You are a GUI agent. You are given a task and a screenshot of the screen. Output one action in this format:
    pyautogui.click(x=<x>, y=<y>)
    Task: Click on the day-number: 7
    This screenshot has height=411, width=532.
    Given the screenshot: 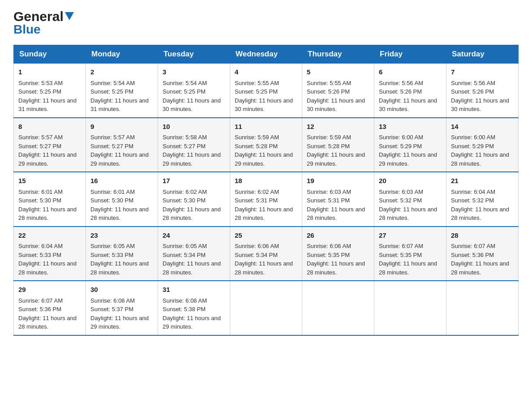 What is the action you would take?
    pyautogui.click(x=482, y=73)
    